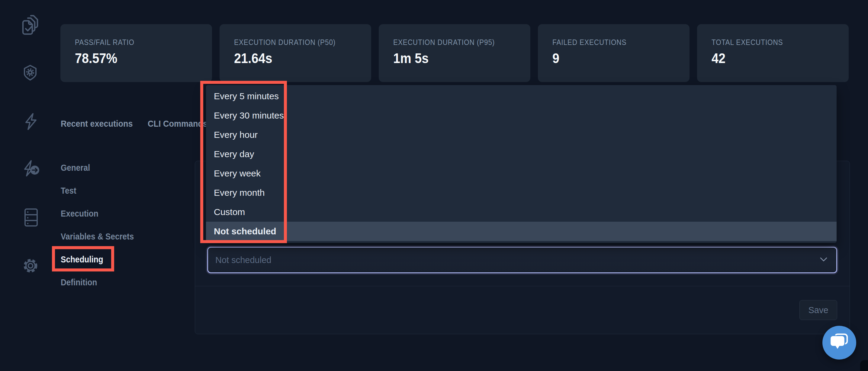  What do you see at coordinates (444, 42) in the screenshot?
I see `stat-label: EXECUTION DURATION (P95)` at bounding box center [444, 42].